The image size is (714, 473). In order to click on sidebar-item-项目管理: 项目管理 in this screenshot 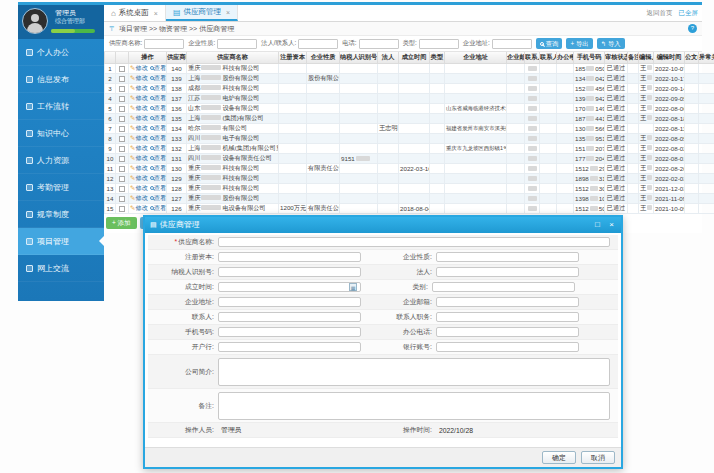, I will do `click(61, 242)`.